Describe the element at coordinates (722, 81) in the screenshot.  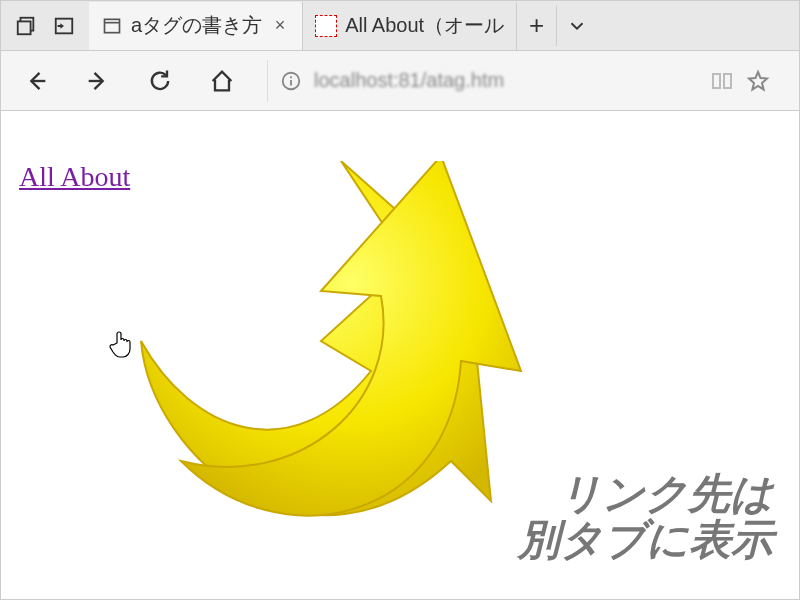
I see `reading-view-icon` at that location.